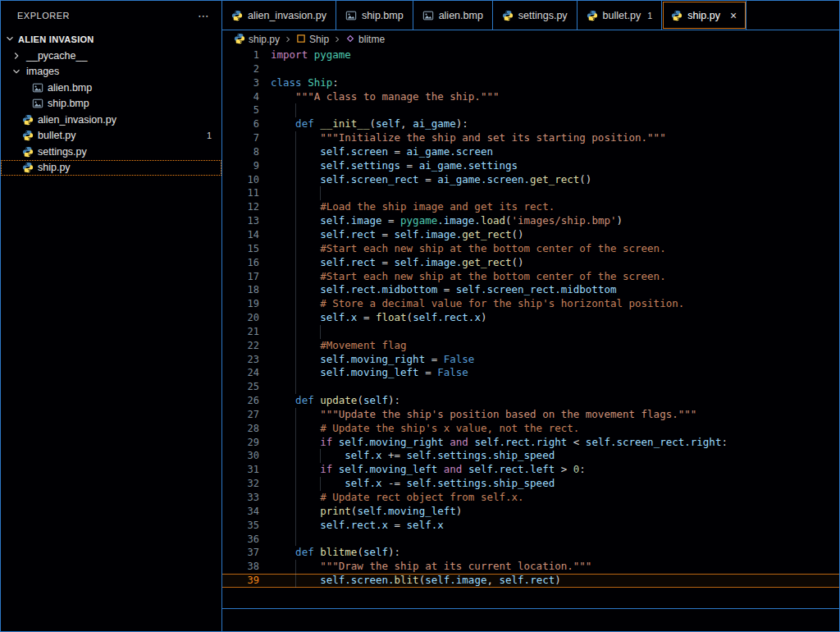 The width and height of the screenshot is (840, 632). Describe the element at coordinates (365, 39) in the screenshot. I see `breadcrumb-item-blitme: blitme` at that location.